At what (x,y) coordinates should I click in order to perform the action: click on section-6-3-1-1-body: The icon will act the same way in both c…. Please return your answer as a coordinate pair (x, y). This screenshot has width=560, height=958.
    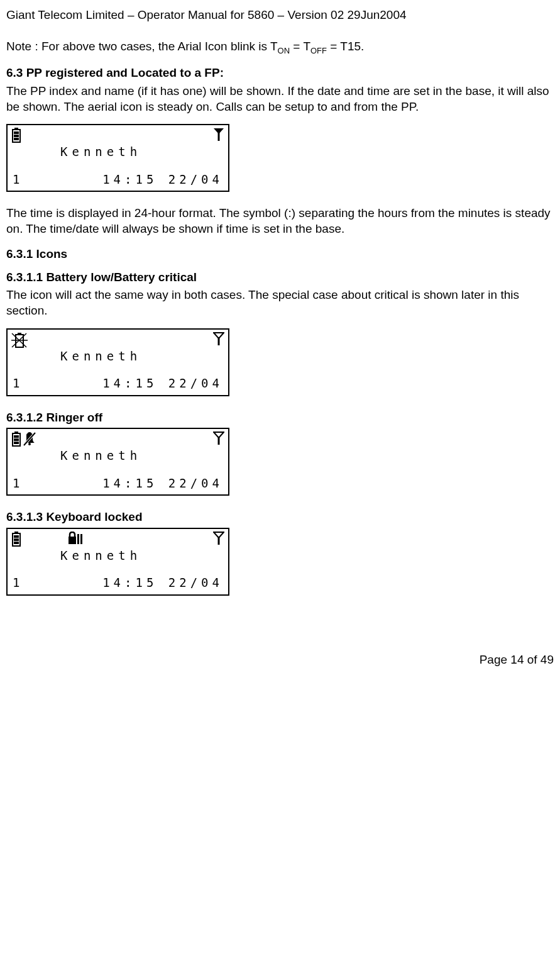
    Looking at the image, I should click on (280, 303).